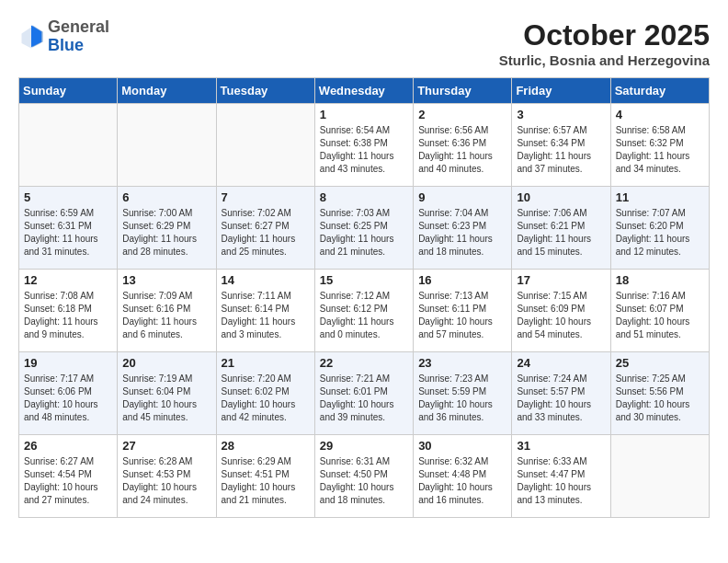  I want to click on calendar-cell: 20Sunrise: 7:19 AM Sunset: 6:04 PM Dayli…, so click(167, 394).